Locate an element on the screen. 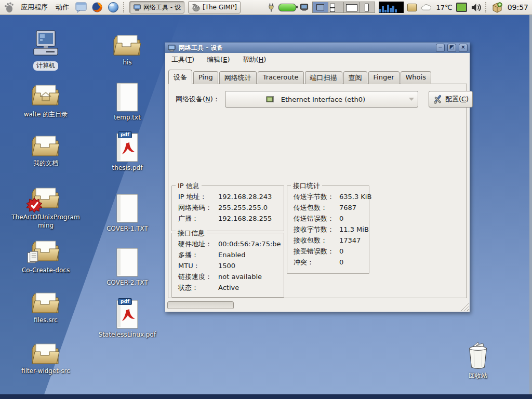  desktop-icon-computer: 计算机 is located at coordinates (46, 50).